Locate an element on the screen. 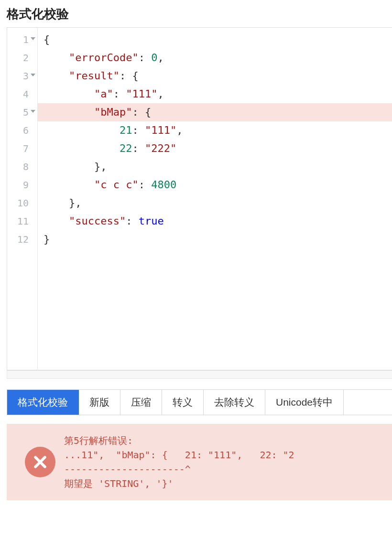 The width and height of the screenshot is (392, 538). gutter-line-number: 6 is located at coordinates (18, 130).